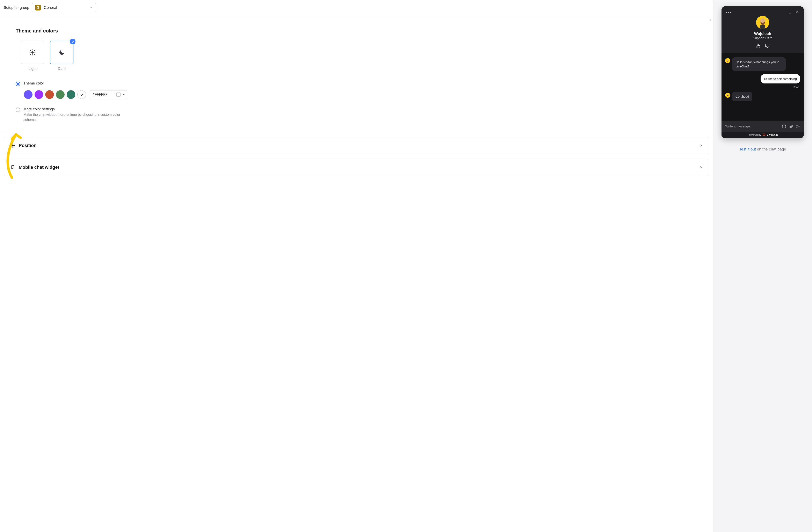 The height and width of the screenshot is (532, 812). What do you see at coordinates (28, 95) in the screenshot?
I see `swatch-purple` at bounding box center [28, 95].